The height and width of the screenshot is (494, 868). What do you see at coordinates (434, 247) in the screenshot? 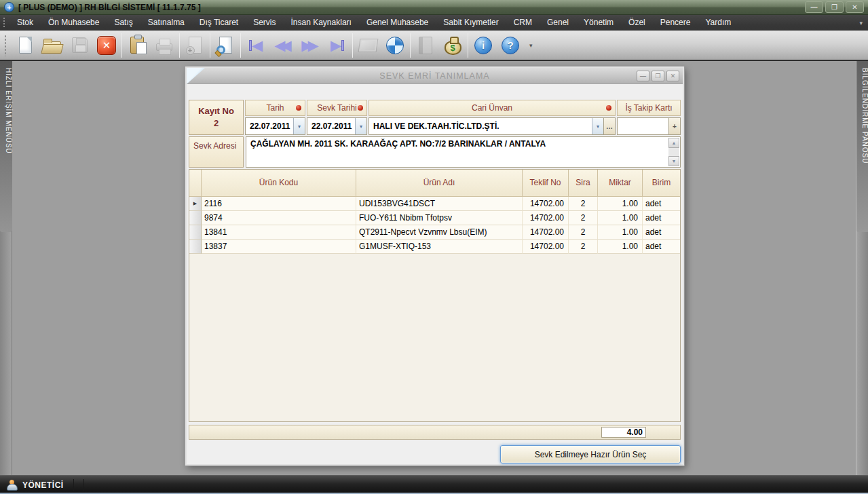
I see `table-row: 13837 G1MUSF-XTIQ-153 14702.00 2 1.00 ad…` at bounding box center [434, 247].